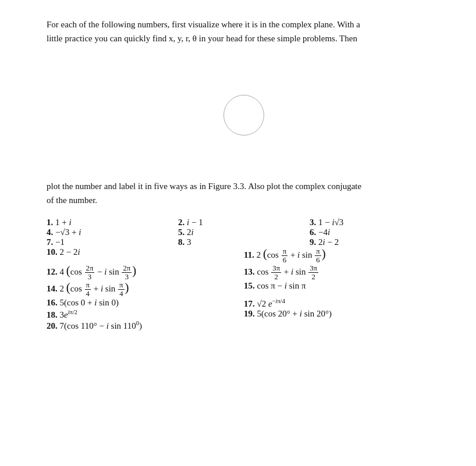 This screenshot has width=476, height=466. What do you see at coordinates (375, 242) in the screenshot?
I see `problem-9: 9. 2i − 2` at bounding box center [375, 242].